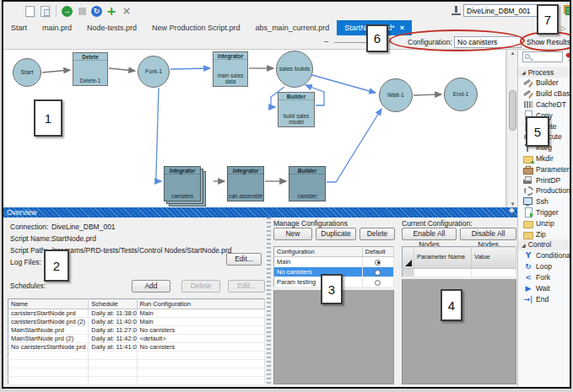  What do you see at coordinates (295, 69) in the screenshot?
I see `node-sales-builds: sales builds` at bounding box center [295, 69].